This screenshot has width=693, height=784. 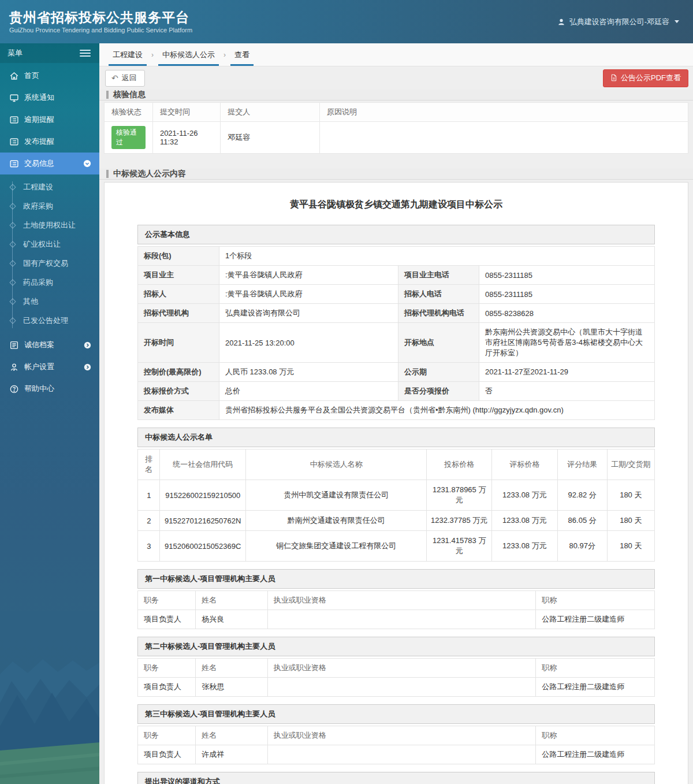 I want to click on sidebar-menu-bar: 菜单, so click(x=50, y=53).